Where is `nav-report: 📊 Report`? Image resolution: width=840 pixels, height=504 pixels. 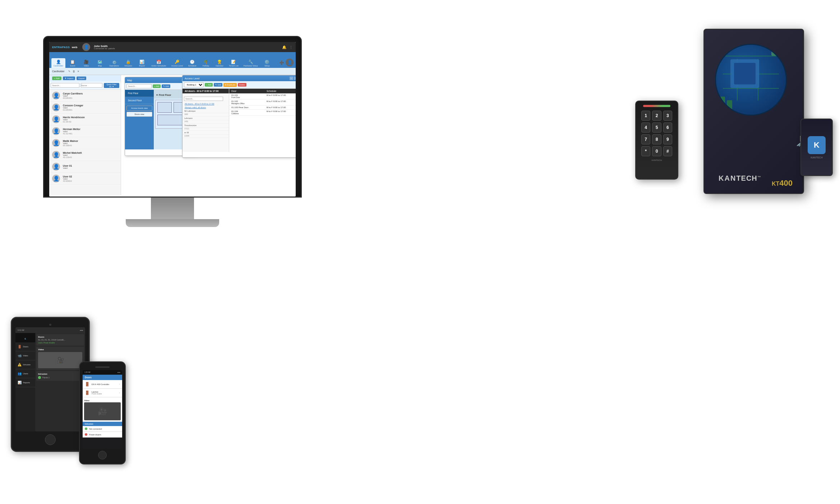 nav-report: 📊 Report is located at coordinates (142, 63).